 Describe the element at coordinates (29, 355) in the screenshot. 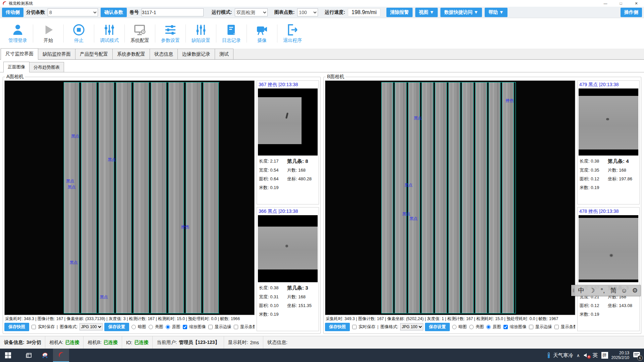

I see `task-view-button` at that location.